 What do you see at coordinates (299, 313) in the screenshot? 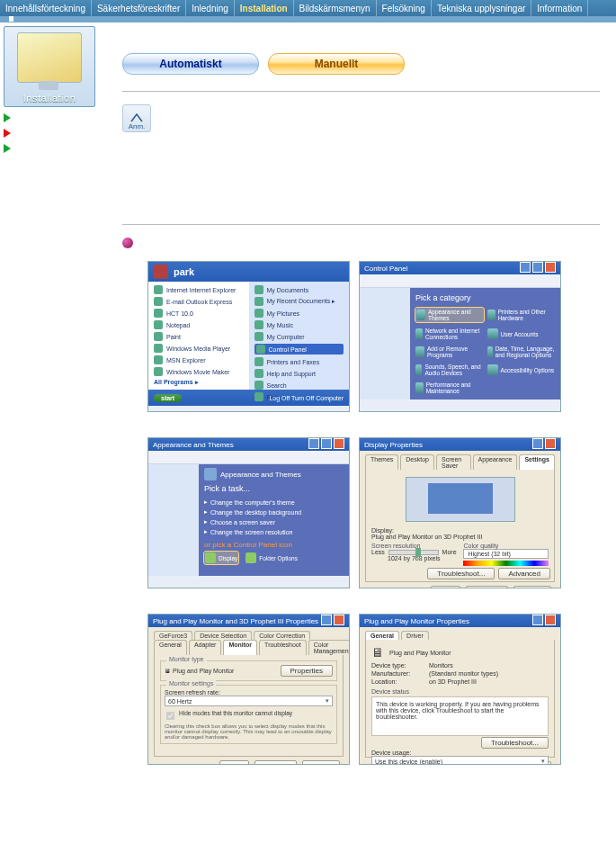
I see `list-item: My Pictures` at bounding box center [299, 313].